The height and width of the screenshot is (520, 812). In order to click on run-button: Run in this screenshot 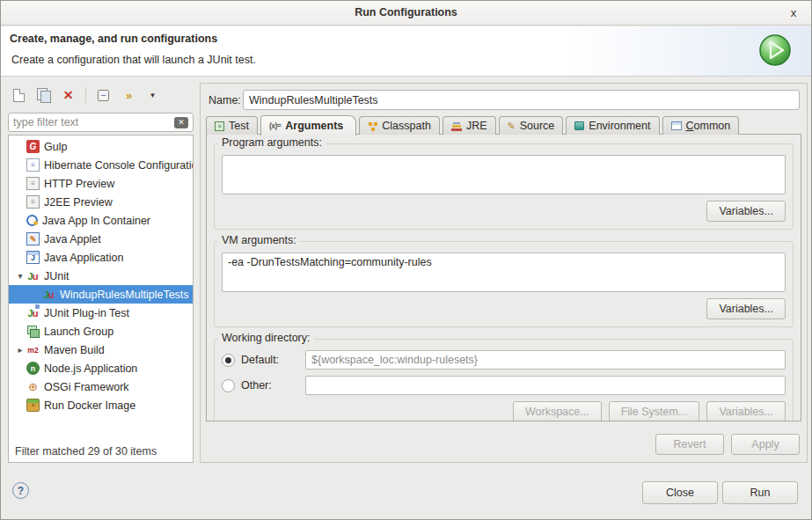, I will do `click(760, 493)`.